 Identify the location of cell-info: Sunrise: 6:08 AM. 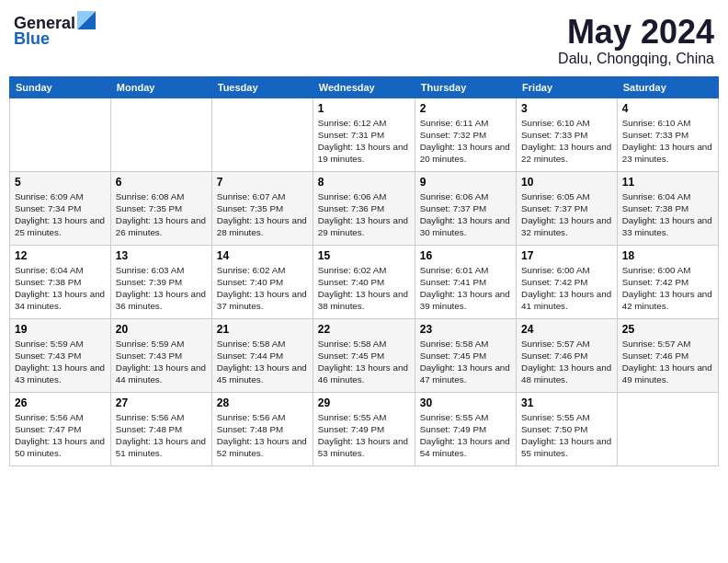
(162, 197).